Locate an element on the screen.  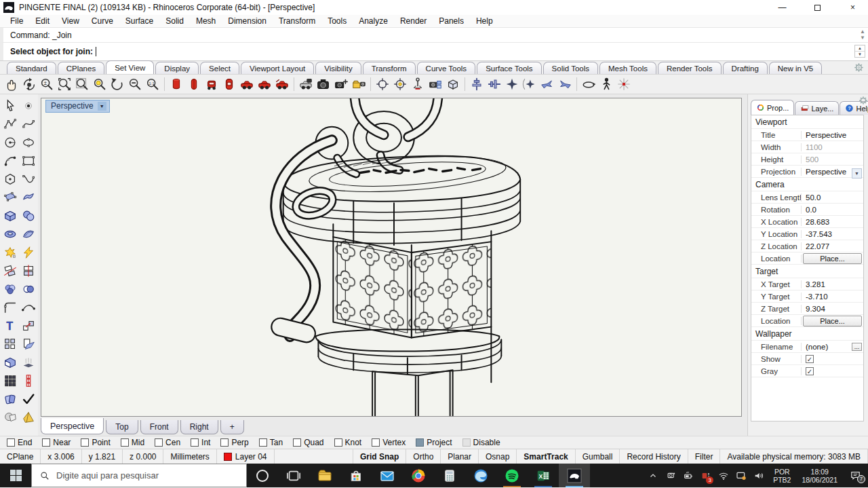
osnap-checkbox-disable is located at coordinates (467, 443).